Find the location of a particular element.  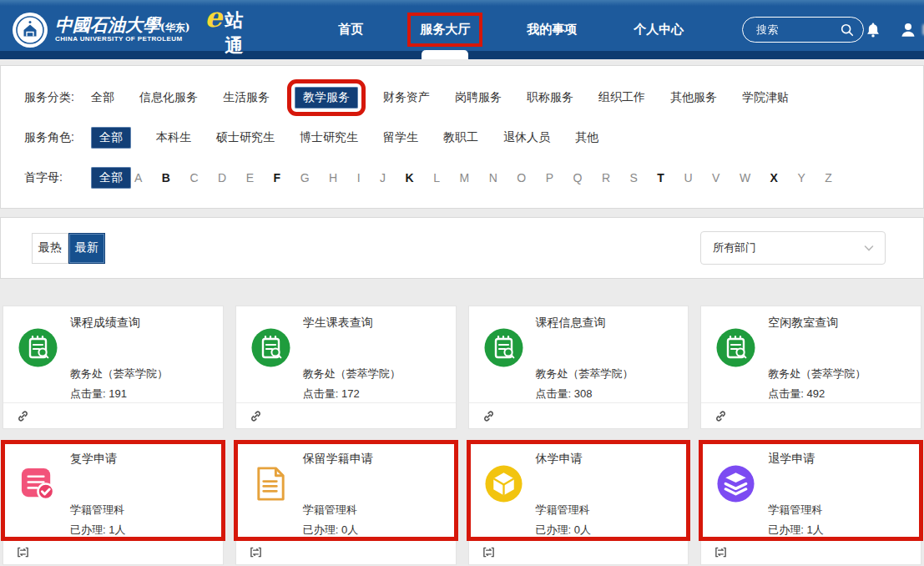

role-chip: 全部 is located at coordinates (111, 138).